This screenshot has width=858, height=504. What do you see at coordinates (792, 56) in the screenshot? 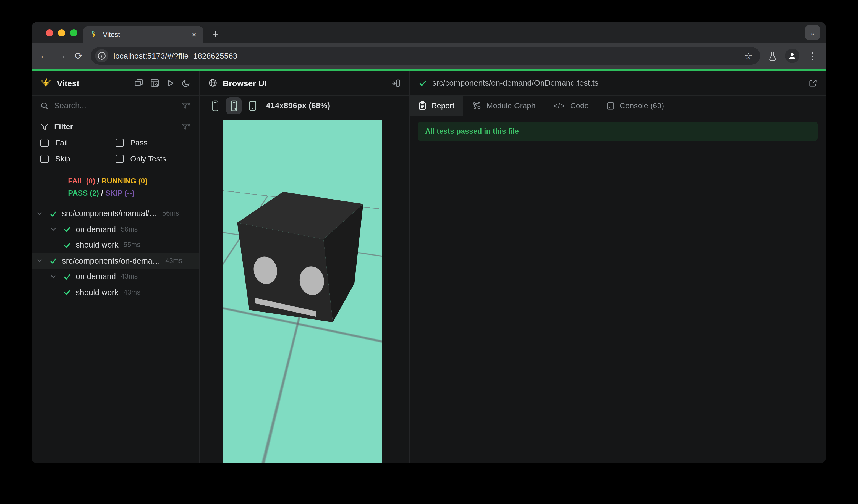
I see `person-icon` at bounding box center [792, 56].